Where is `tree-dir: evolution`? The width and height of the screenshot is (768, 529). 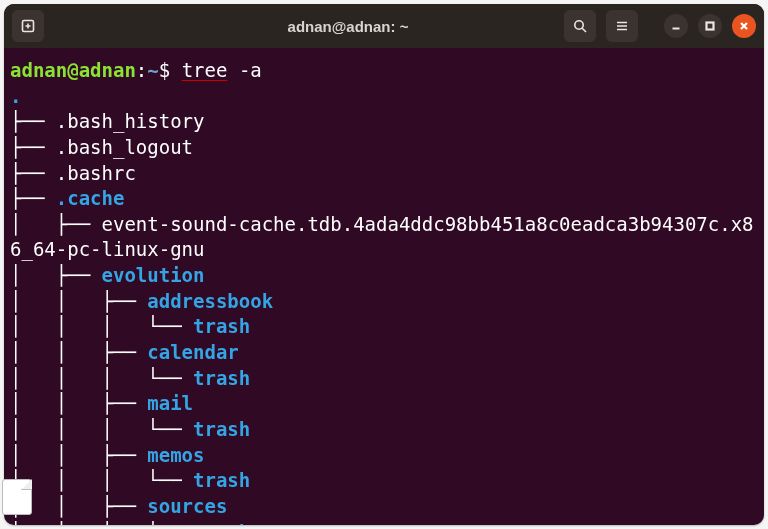 tree-dir: evolution is located at coordinates (154, 275).